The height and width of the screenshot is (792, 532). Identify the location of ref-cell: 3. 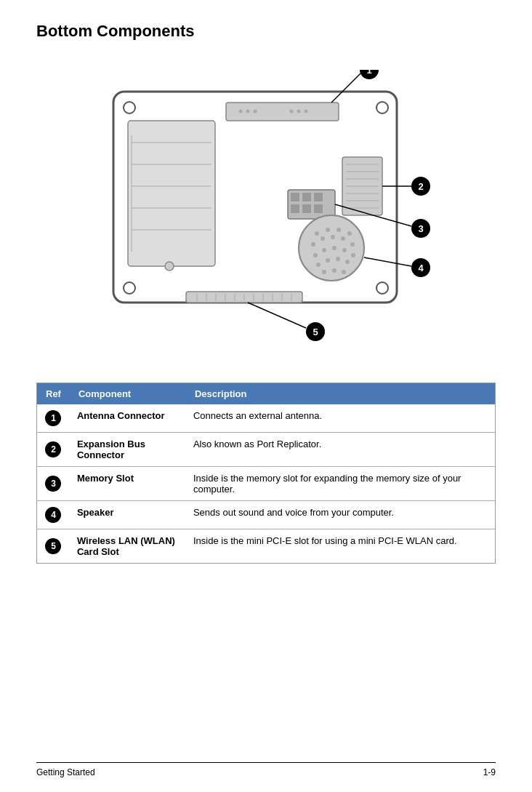
(54, 484).